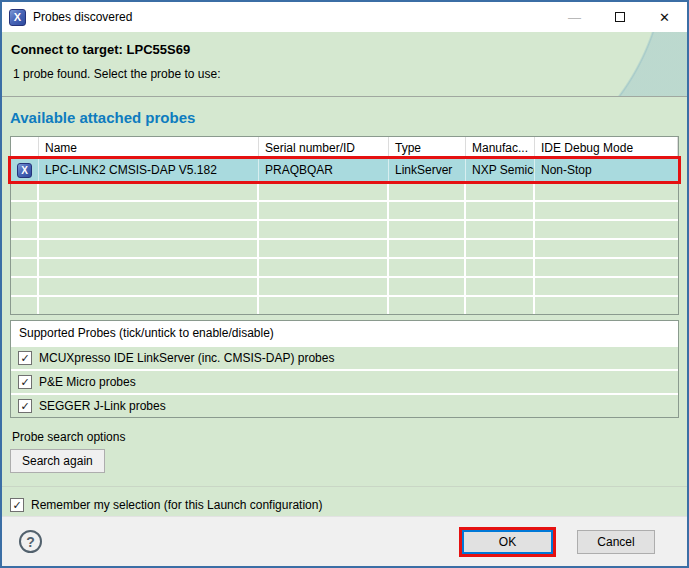 The height and width of the screenshot is (568, 689). I want to click on probe-search-options: Probe search options Search again, so click(344, 452).